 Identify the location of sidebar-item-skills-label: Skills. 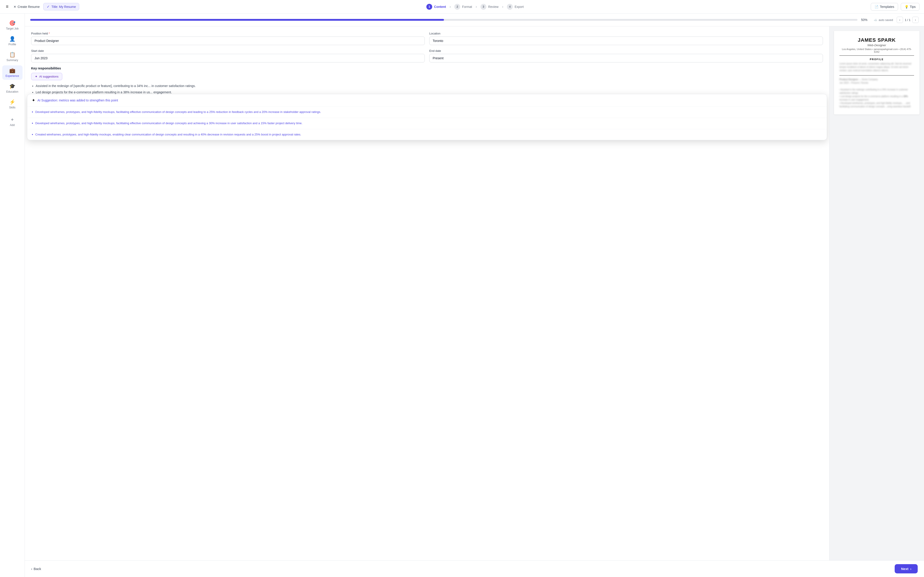
(12, 108).